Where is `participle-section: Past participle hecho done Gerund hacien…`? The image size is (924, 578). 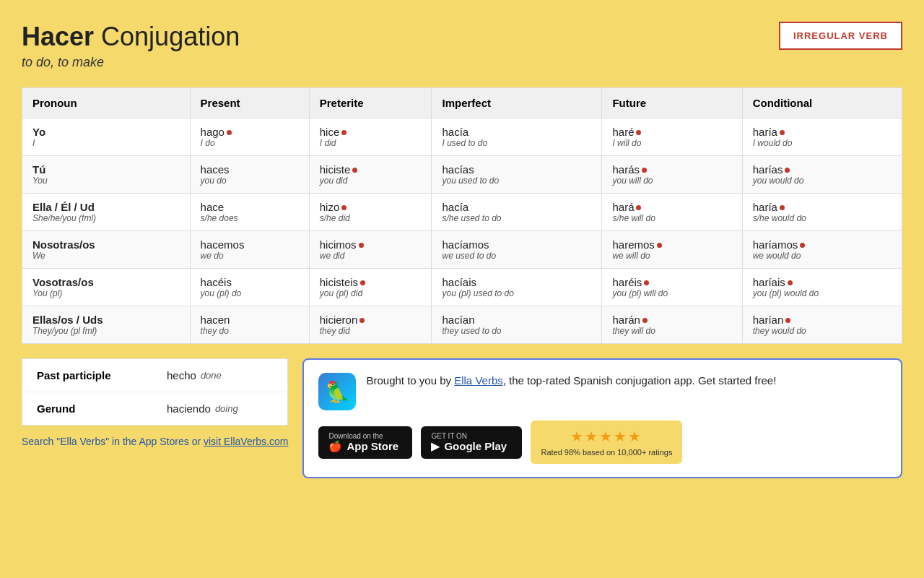 participle-section: Past participle hecho done Gerund hacien… is located at coordinates (154, 403).